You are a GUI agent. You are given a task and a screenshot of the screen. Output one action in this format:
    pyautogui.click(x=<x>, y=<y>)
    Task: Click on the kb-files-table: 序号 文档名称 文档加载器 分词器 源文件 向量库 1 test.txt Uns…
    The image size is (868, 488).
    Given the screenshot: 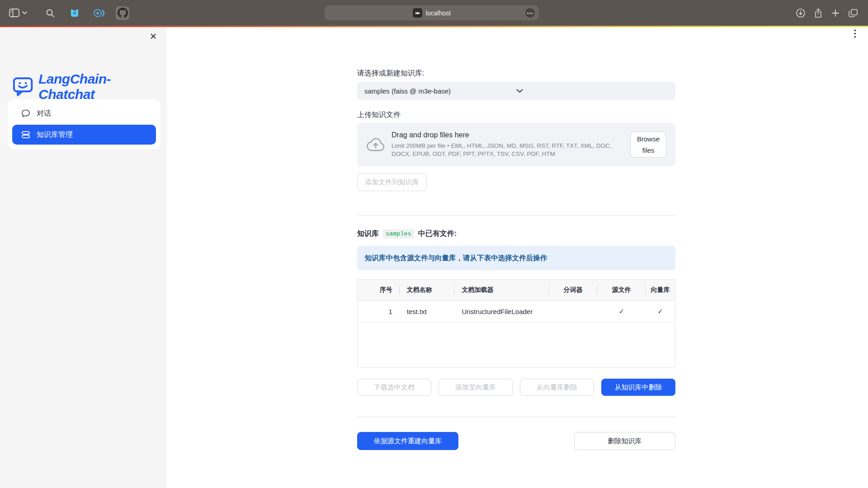 What is the action you would take?
    pyautogui.click(x=516, y=324)
    